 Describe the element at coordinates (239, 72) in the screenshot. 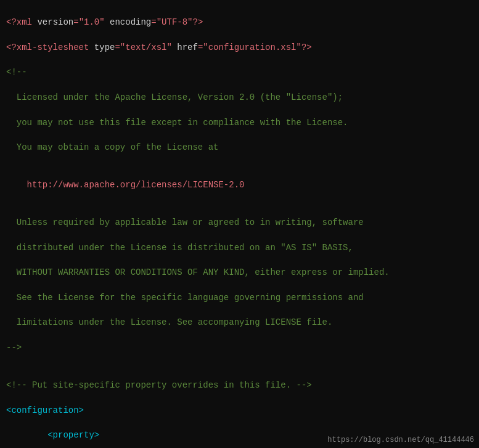

I see `line-3: <!--` at that location.